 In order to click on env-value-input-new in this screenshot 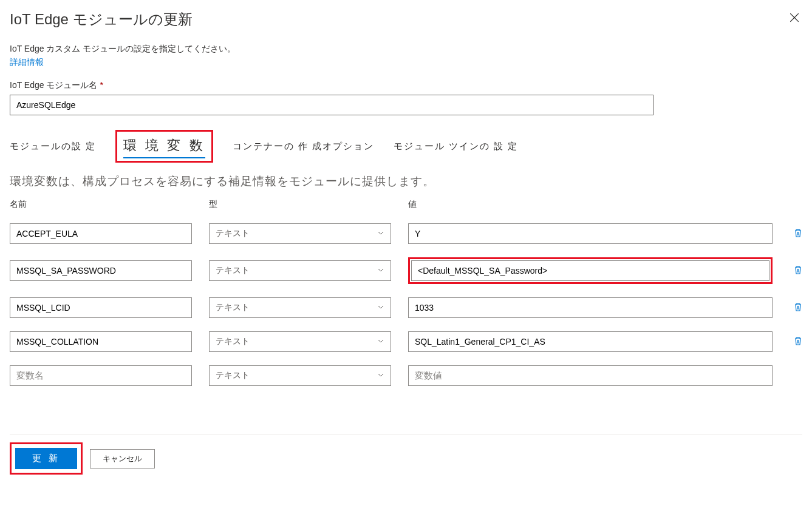, I will do `click(590, 376)`.